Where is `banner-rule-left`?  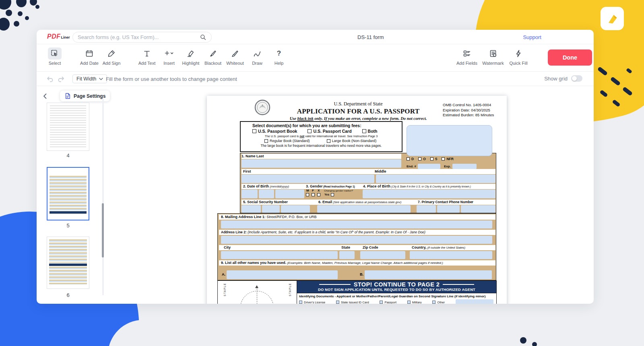
banner-rule-left is located at coordinates (335, 284).